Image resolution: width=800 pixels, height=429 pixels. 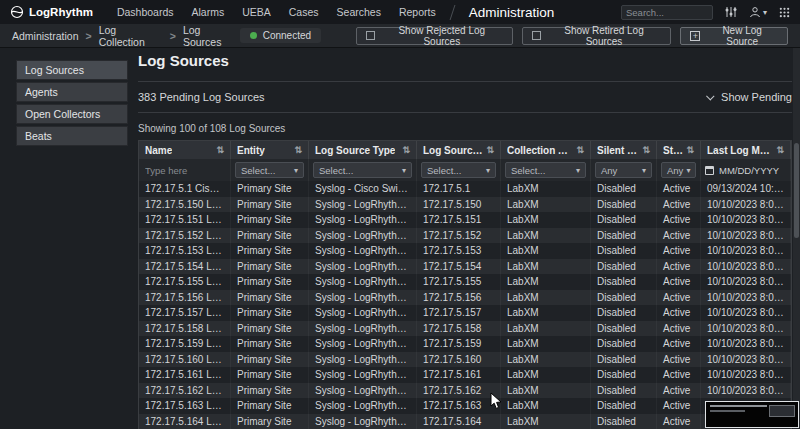 I want to click on column-header: Silent Log S... ⇅, so click(x=624, y=150).